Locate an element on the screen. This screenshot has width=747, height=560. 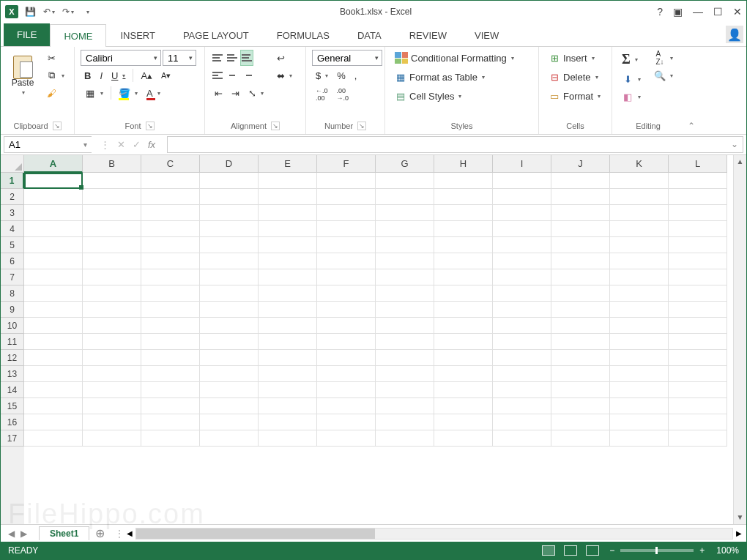
wrap-text-button: ↩ is located at coordinates (284, 58).